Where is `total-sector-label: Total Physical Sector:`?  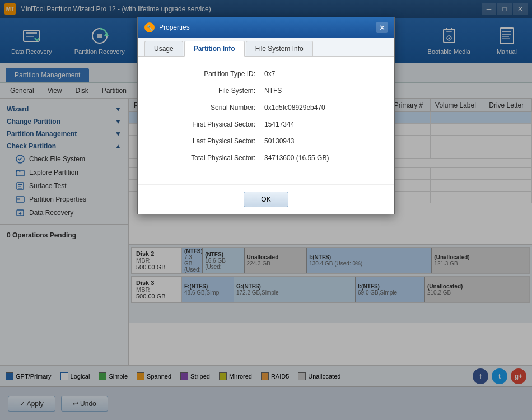
total-sector-label: Total Physical Sector: is located at coordinates (205, 158).